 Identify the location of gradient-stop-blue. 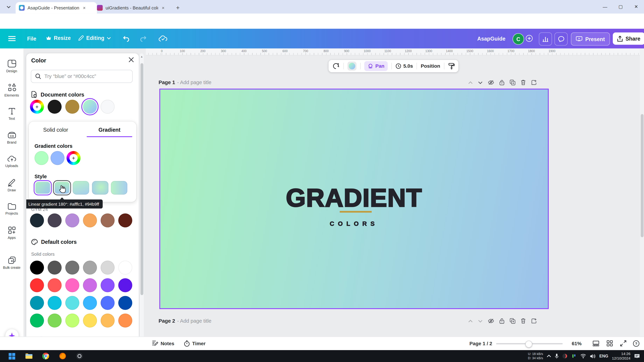
(58, 158).